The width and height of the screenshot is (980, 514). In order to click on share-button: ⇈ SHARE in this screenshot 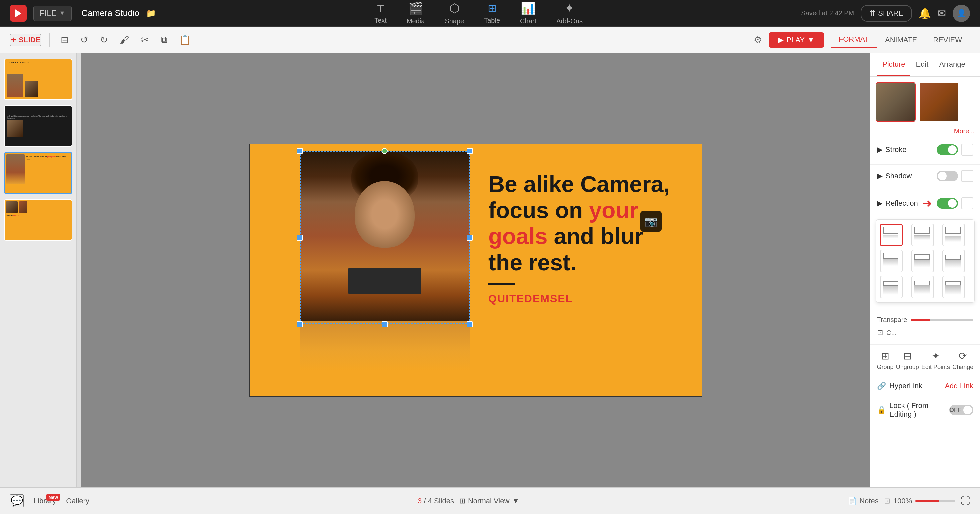, I will do `click(886, 13)`.